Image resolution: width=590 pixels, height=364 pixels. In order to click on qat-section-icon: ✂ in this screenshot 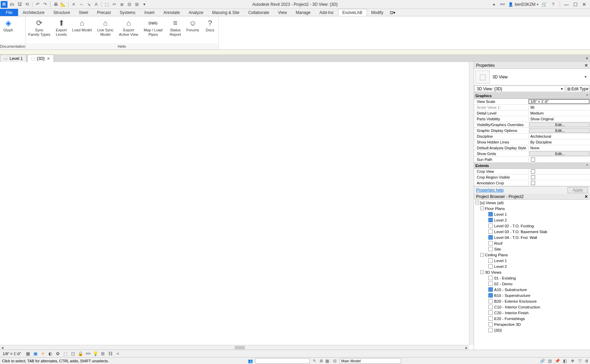, I will do `click(114, 4)`.